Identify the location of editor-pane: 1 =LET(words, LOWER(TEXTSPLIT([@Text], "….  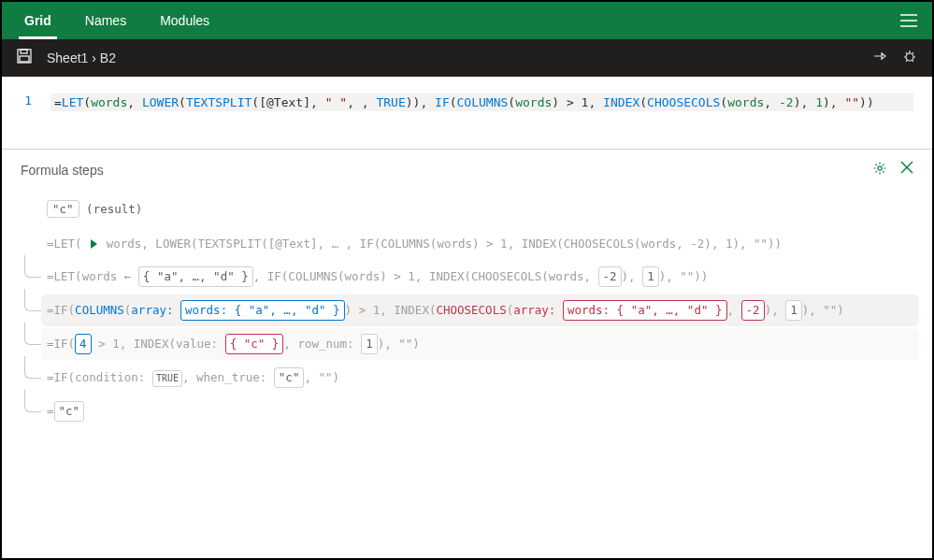
(467, 112).